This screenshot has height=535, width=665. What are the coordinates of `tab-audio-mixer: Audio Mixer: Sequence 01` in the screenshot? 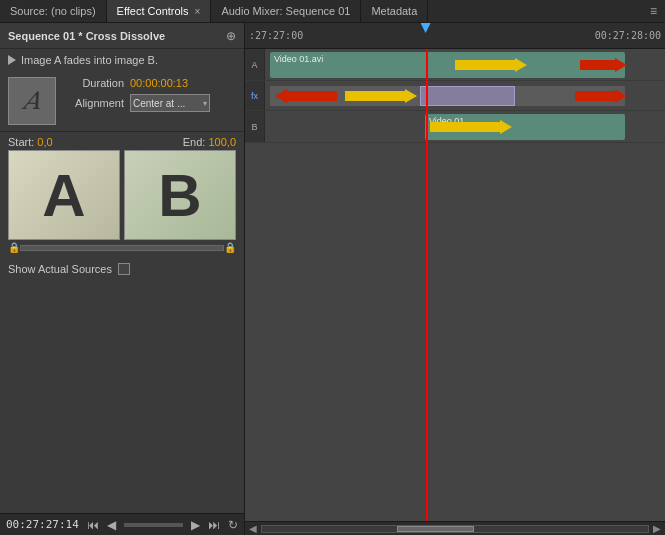 It's located at (286, 11).